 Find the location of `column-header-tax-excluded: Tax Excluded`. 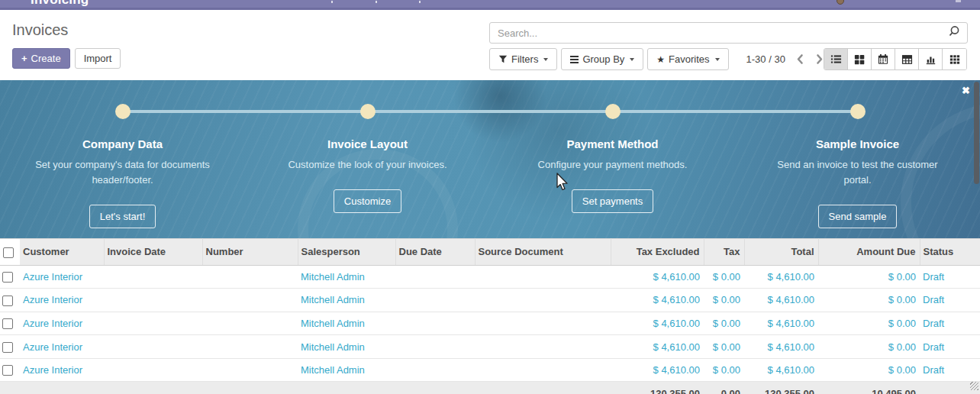

column-header-tax-excluded: Tax Excluded is located at coordinates (657, 252).